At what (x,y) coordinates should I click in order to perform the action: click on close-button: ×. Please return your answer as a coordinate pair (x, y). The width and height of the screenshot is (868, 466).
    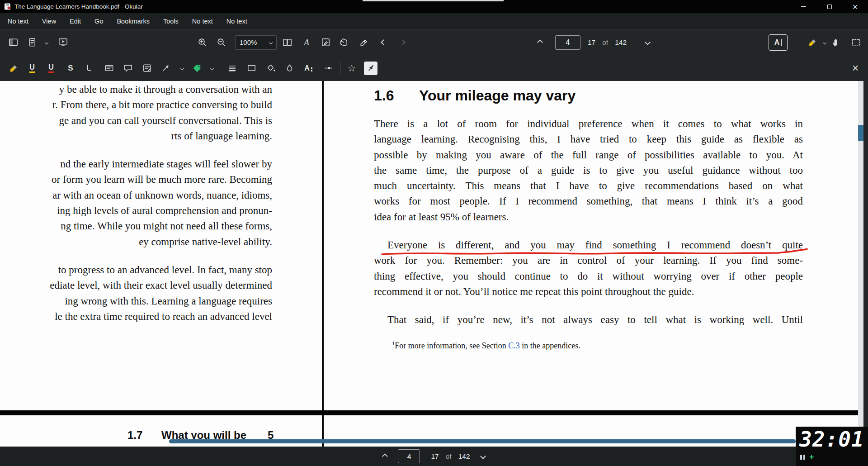
    Looking at the image, I should click on (855, 6).